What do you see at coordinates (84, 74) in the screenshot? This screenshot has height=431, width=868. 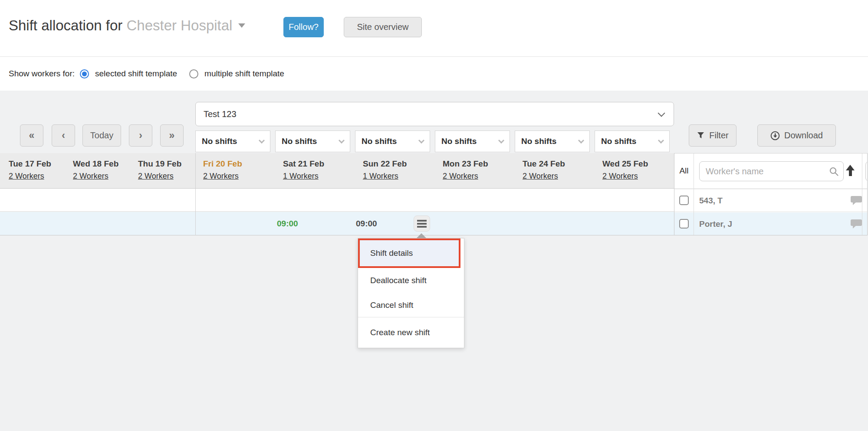 I see `radio-selected-shift-template` at bounding box center [84, 74].